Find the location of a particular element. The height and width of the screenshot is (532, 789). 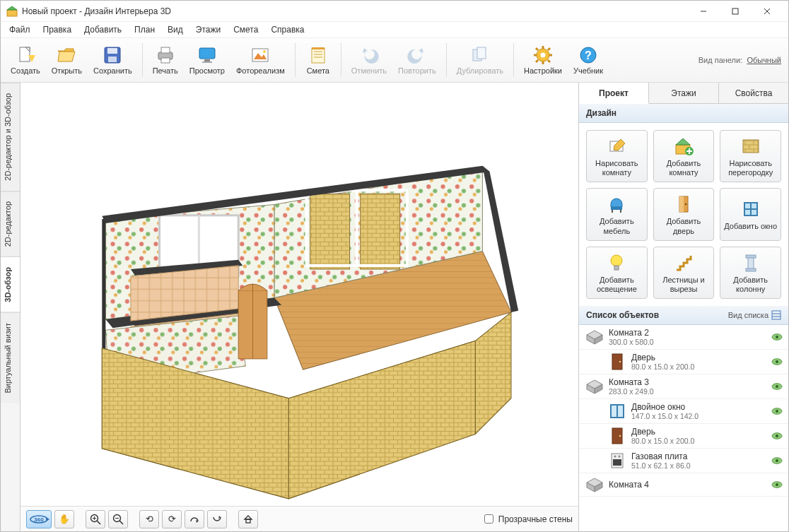

draw-partition-button: Нарисовать перегородку is located at coordinates (751, 156).